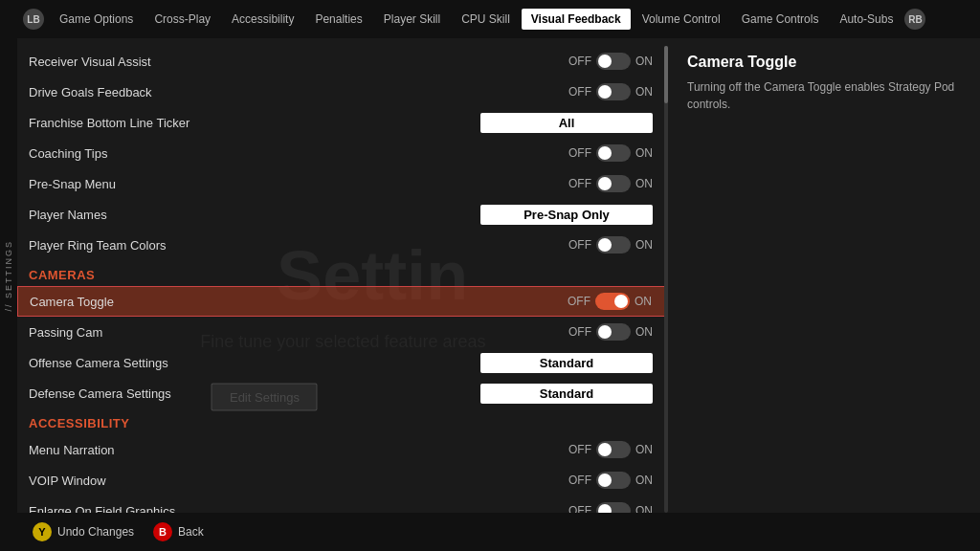 The image size is (980, 551). I want to click on setting-receiver-visual-assist: Receiver Visual Assist OFF ON, so click(343, 61).